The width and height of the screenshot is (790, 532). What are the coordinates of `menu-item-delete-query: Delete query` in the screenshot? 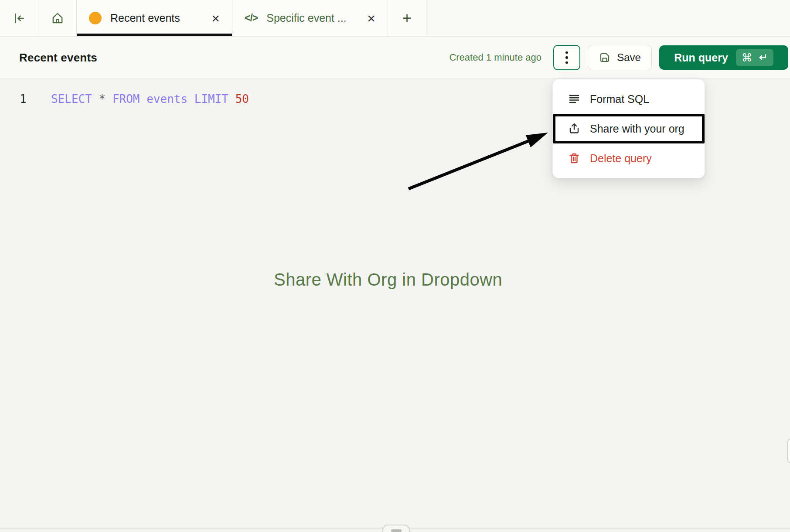 It's located at (629, 158).